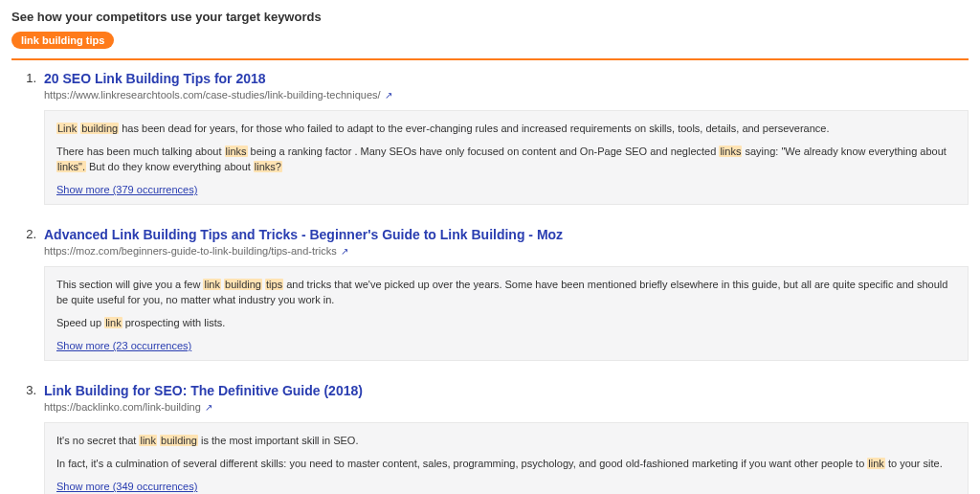  I want to click on result-rank: 2., so click(28, 293).